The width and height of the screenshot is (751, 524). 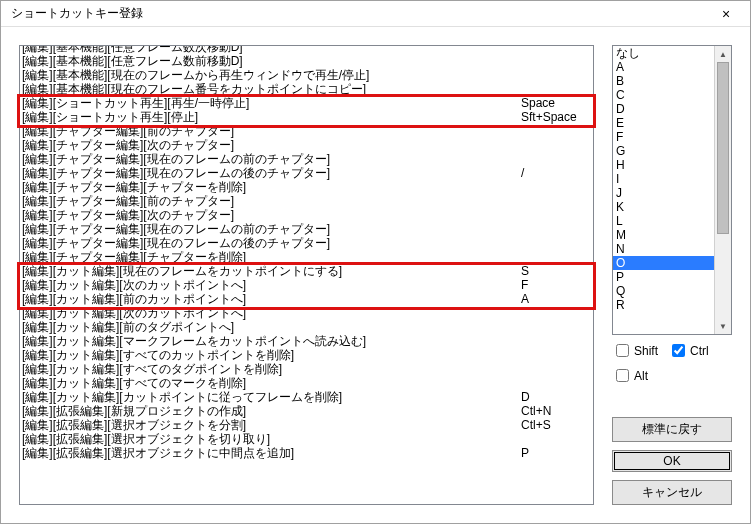 I want to click on list-item: [編集][カット編集][すべてのカットポイントを削除], so click(x=306, y=355).